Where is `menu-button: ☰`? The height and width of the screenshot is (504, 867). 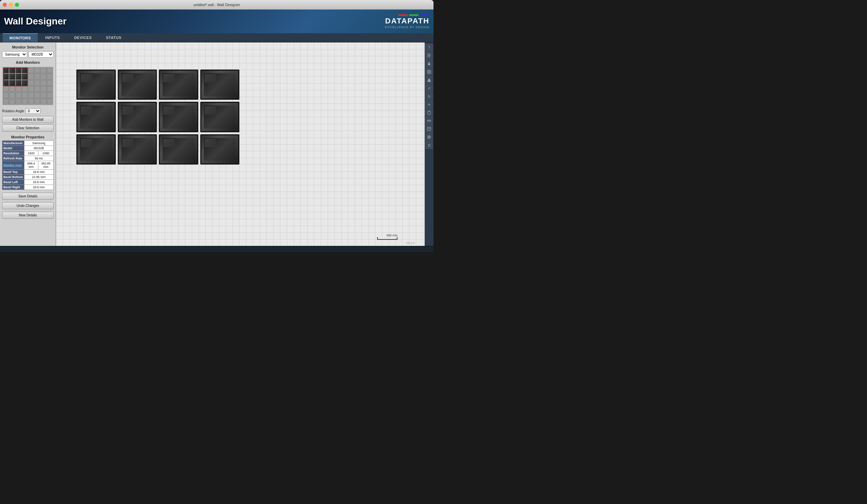 menu-button: ☰ is located at coordinates (429, 145).